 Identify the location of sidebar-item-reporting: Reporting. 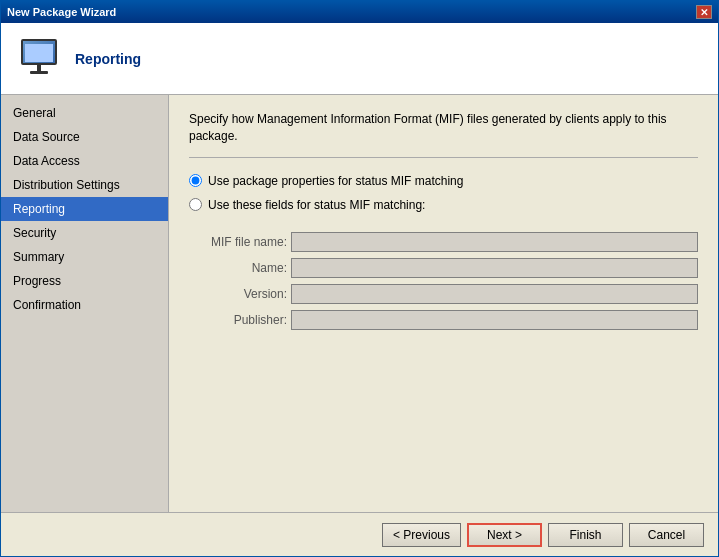
(84, 209).